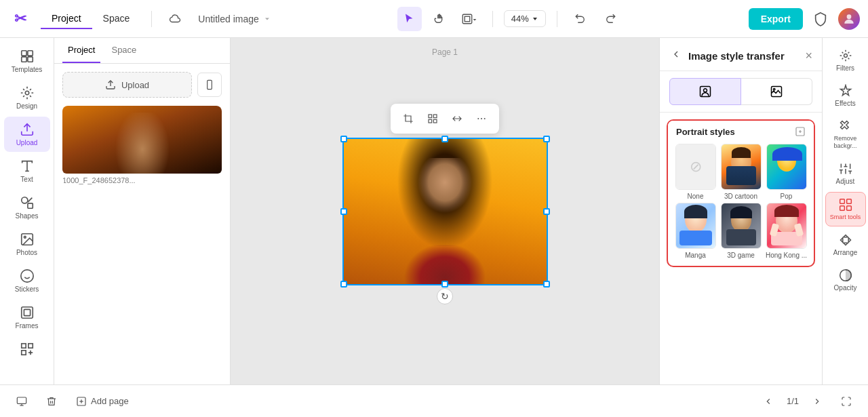 The height and width of the screenshot is (417, 868). What do you see at coordinates (27, 207) in the screenshot?
I see `sidebar-item-shapes: Shapes` at bounding box center [27, 207].